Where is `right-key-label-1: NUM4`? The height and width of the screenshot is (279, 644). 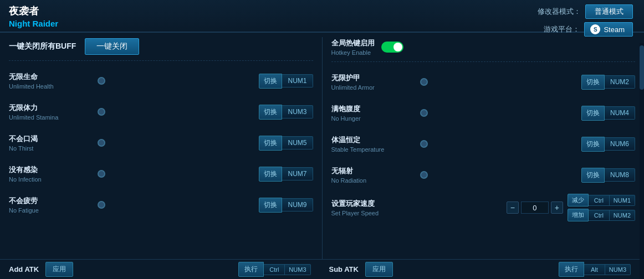
right-key-label-1: NUM4 is located at coordinates (620, 113).